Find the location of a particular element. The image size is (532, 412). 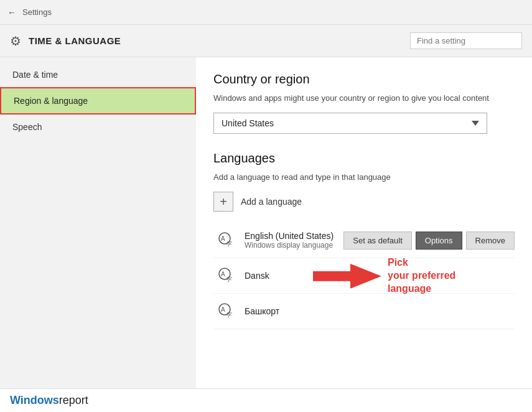

bashkort-lang-name: Башкорт is located at coordinates (380, 311).